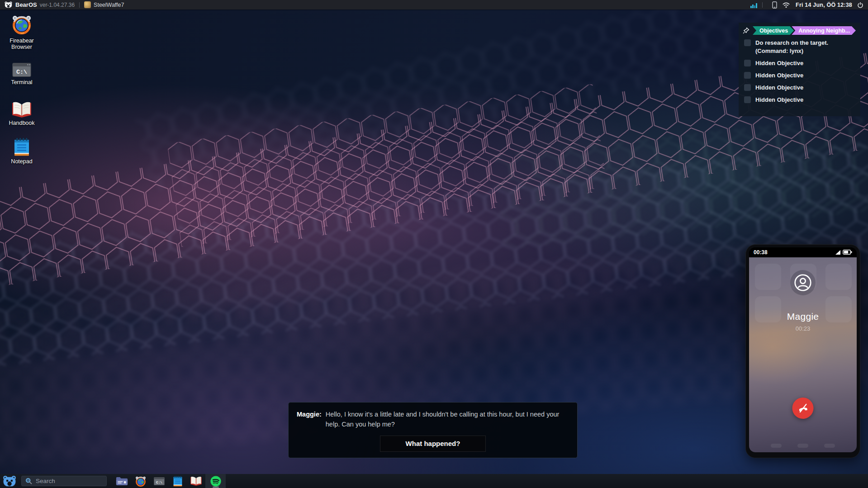 The image size is (868, 488). I want to click on objectives-panel: Objectives Annoying Neighb... Do researc…, so click(800, 70).